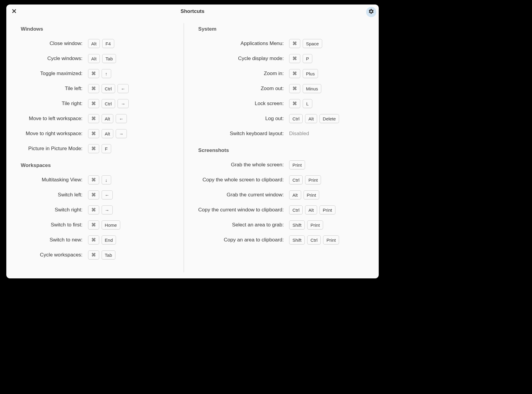 The image size is (532, 394). I want to click on keycap: F4, so click(108, 44).